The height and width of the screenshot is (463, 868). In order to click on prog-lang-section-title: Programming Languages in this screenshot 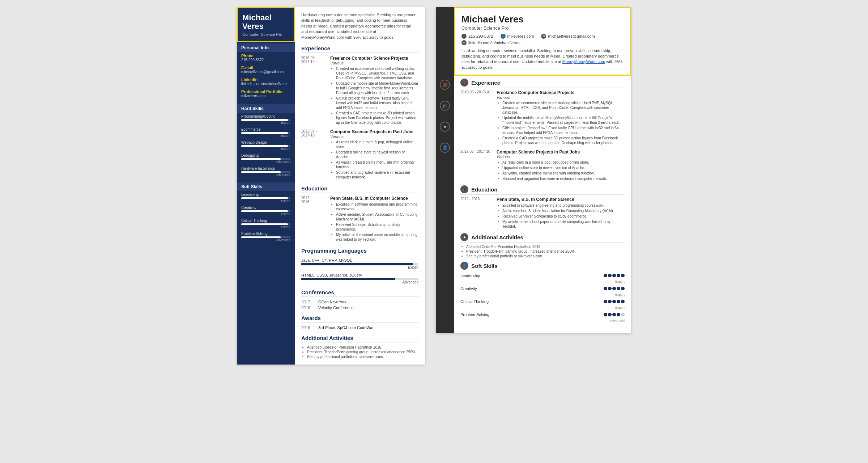, I will do `click(360, 251)`.